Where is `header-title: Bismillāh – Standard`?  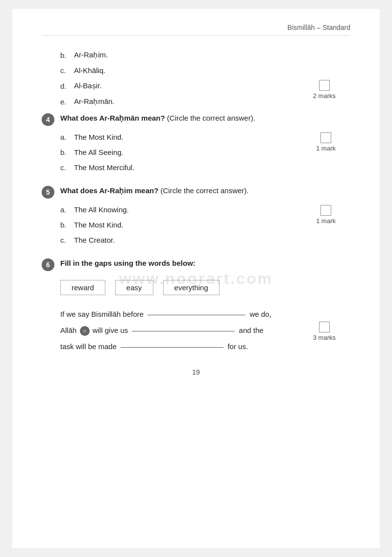 header-title: Bismillāh – Standard is located at coordinates (319, 27).